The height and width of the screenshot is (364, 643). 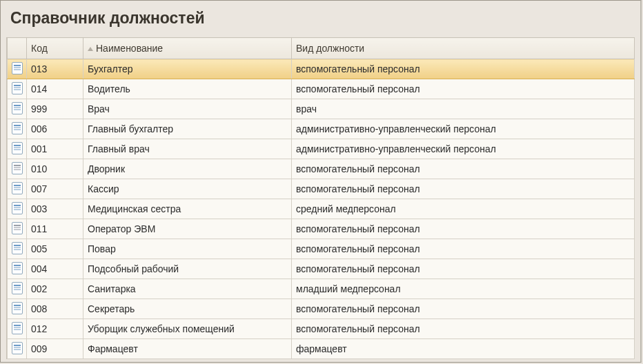 What do you see at coordinates (322, 90) in the screenshot?
I see `table-row: 014Водительвспомогательный персонал` at bounding box center [322, 90].